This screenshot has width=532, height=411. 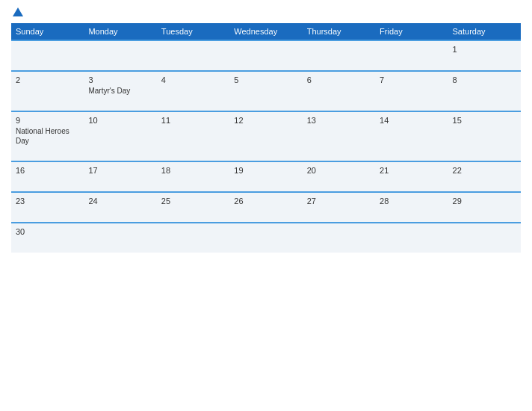 I want to click on day-of-week-header: Tuesday, so click(x=193, y=31).